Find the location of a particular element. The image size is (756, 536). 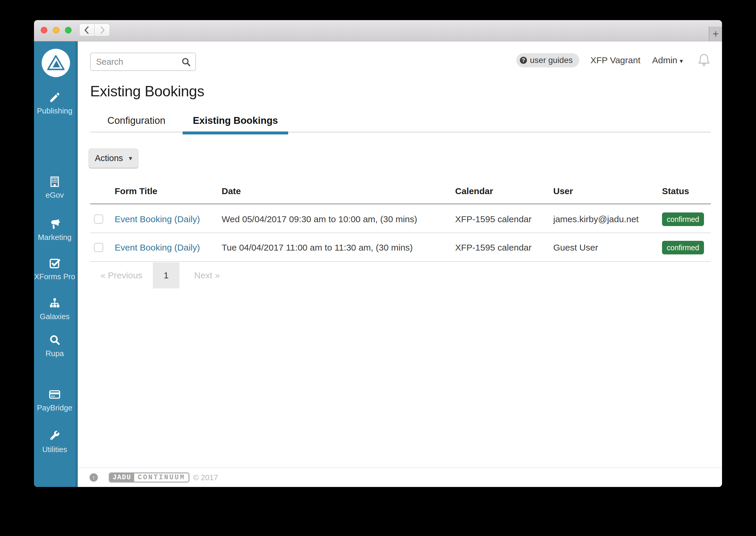

traffic-lights is located at coordinates (56, 30).